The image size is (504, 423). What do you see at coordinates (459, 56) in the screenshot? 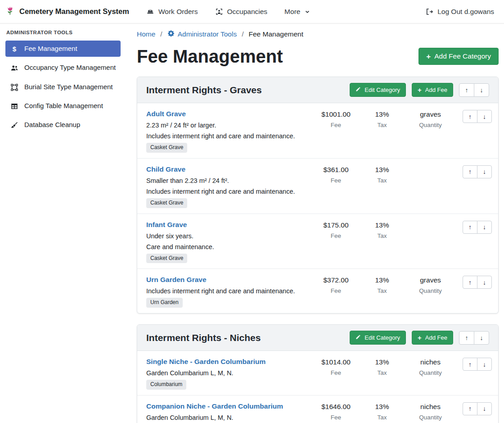
I see `add-fee-category-button: + Add Fee Category` at bounding box center [459, 56].